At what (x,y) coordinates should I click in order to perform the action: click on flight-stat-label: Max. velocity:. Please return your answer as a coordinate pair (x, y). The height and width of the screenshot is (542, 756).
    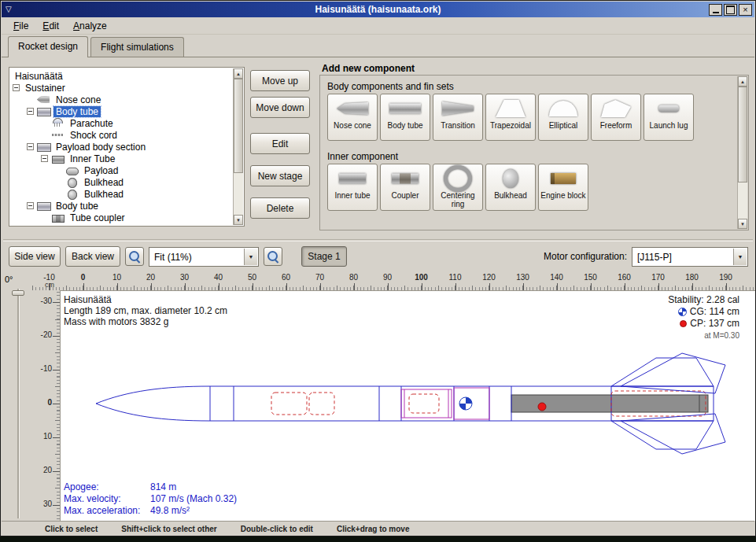
    Looking at the image, I should click on (107, 499).